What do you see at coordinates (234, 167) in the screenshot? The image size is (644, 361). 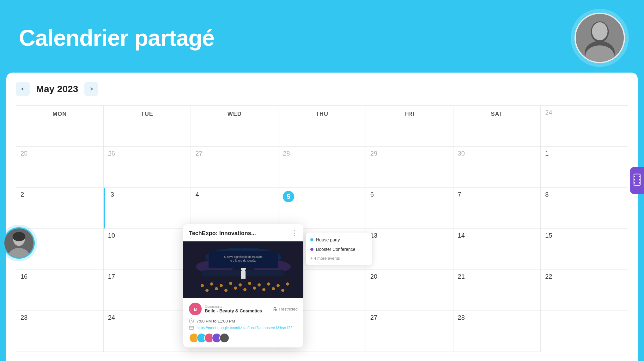 I see `day-cell-27-apr: 27` at bounding box center [234, 167].